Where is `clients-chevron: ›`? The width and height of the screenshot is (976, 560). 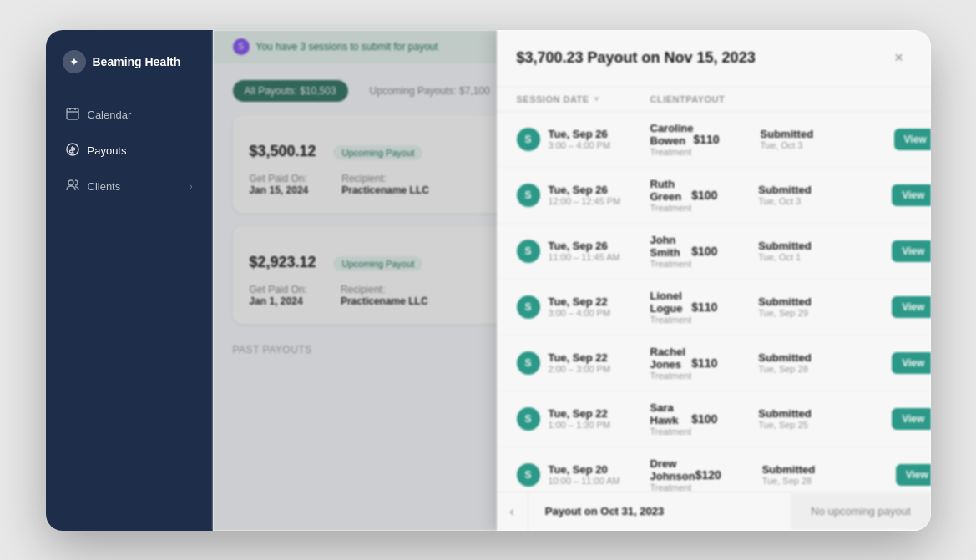 clients-chevron: › is located at coordinates (190, 187).